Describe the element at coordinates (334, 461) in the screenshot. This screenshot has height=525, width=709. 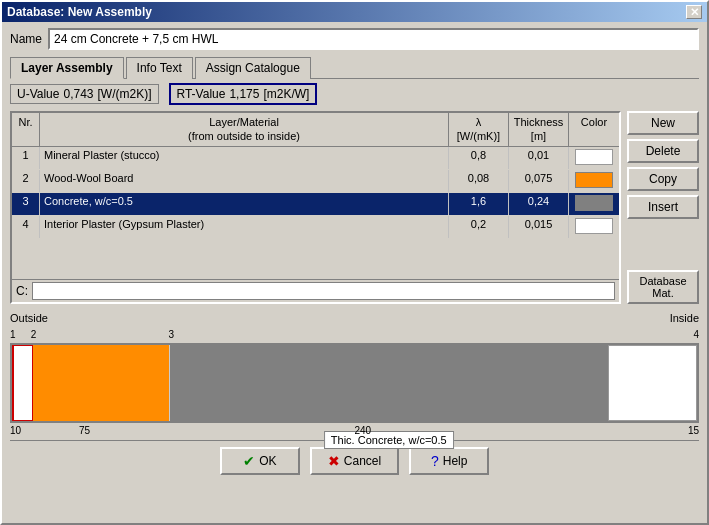
I see `cancel-icon: ✖` at that location.